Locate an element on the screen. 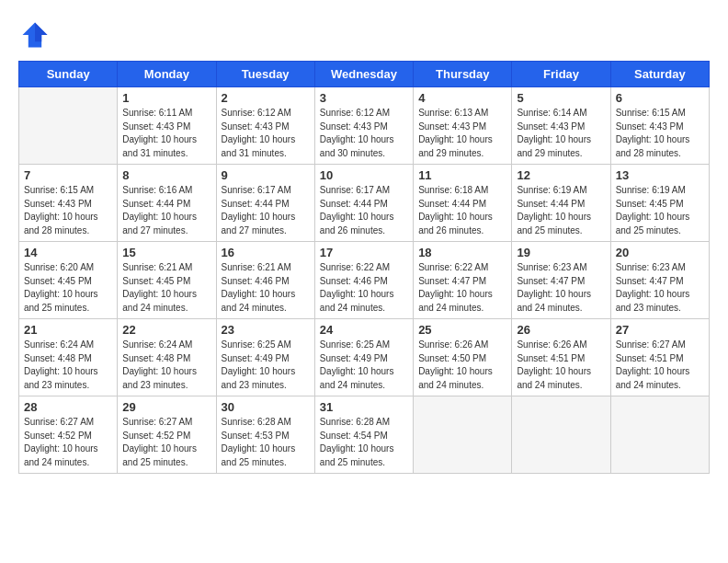 The height and width of the screenshot is (563, 728). calendar-day-cell: 31Sunrise: 6:28 AM Sunset: 4:54 PM Dayli… is located at coordinates (364, 435).